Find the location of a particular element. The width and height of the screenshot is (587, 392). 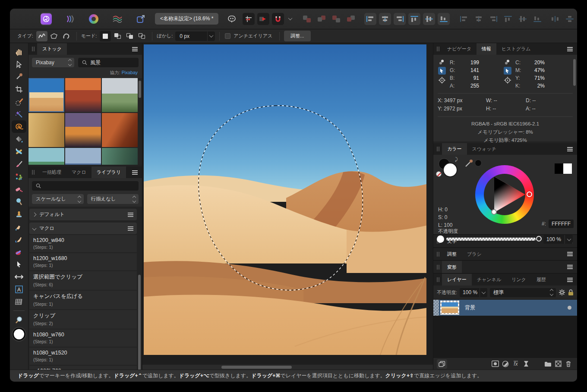

macro-item: h1200_w840(Steps: 1) is located at coordinates (83, 244).